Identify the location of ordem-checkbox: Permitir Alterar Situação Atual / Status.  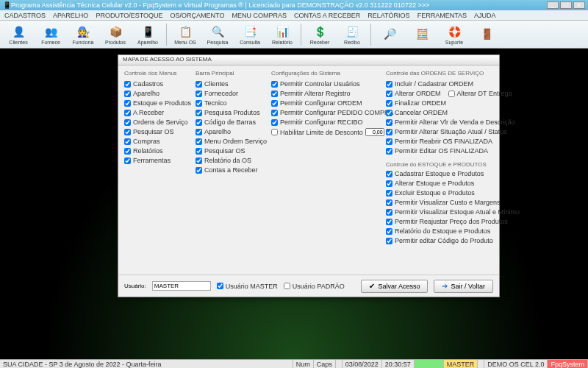
(453, 132).